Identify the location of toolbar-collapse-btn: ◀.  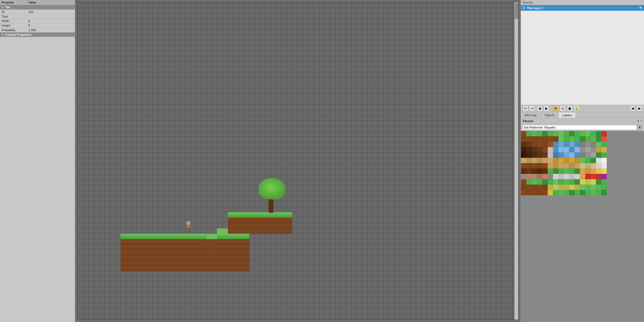
(632, 108).